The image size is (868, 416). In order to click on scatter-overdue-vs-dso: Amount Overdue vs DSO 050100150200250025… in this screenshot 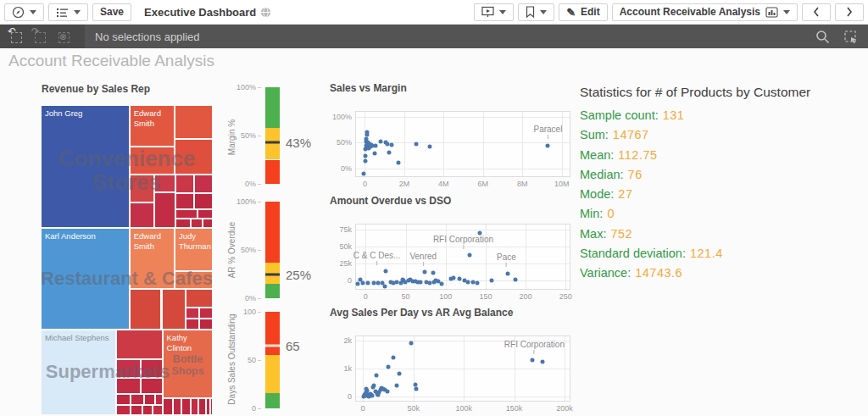, I will do `click(450, 250)`.